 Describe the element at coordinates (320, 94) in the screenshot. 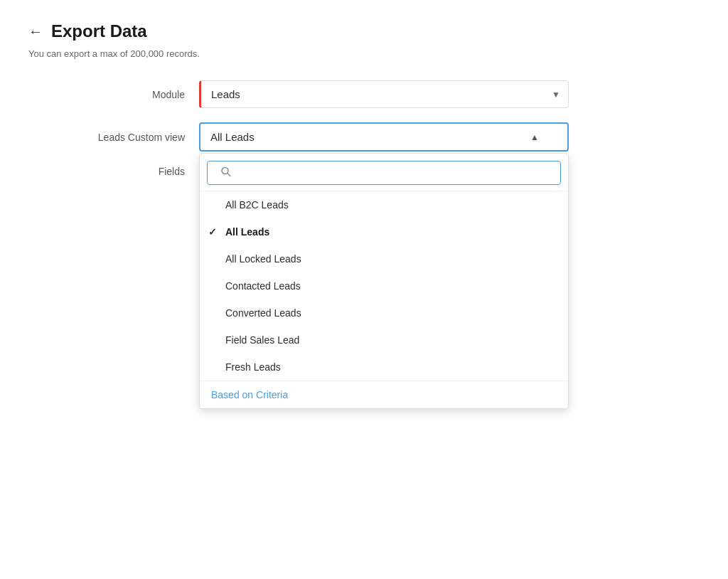

I see `module-row: Module Leads ▼` at that location.